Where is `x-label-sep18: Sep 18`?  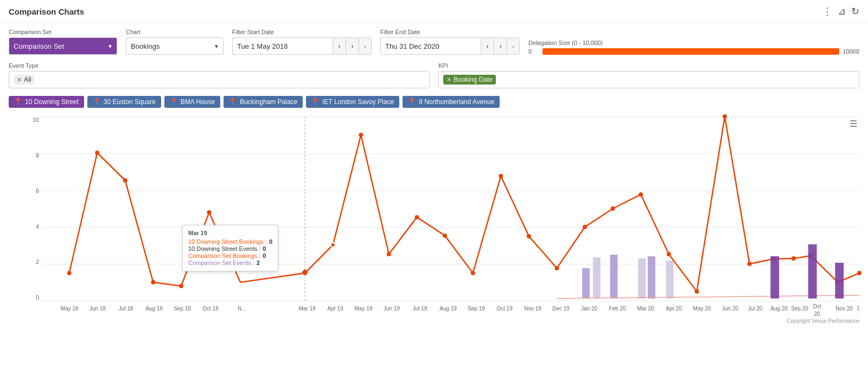
x-label-sep18: Sep 18 is located at coordinates (182, 309).